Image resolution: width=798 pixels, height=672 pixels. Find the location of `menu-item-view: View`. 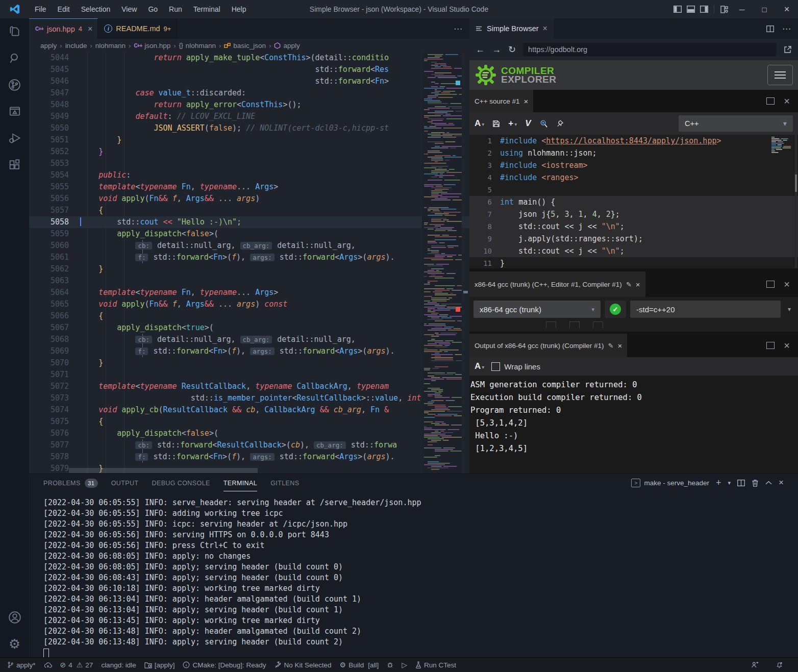

menu-item-view: View is located at coordinates (129, 9).